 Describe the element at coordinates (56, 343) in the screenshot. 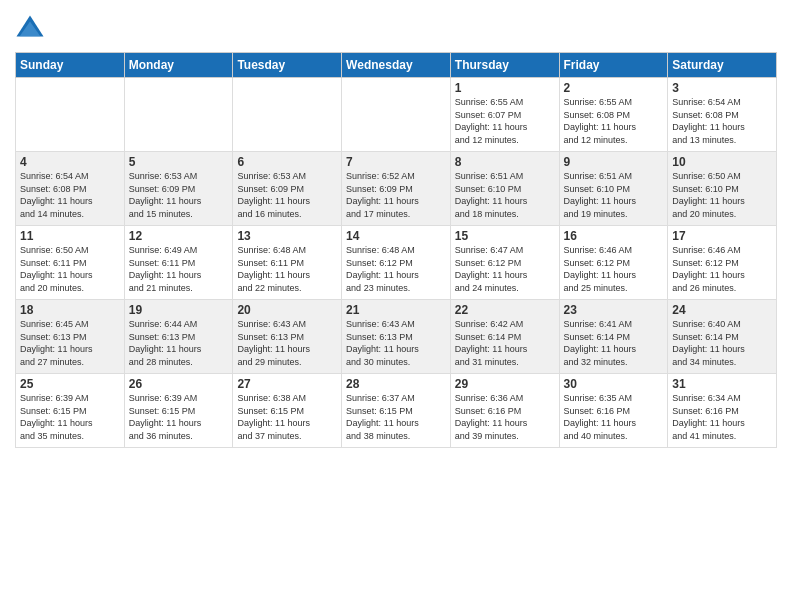

I see `day-info-18: Sunrise: 6:45 AM Sunset: 6:13 PM Dayligh…` at that location.